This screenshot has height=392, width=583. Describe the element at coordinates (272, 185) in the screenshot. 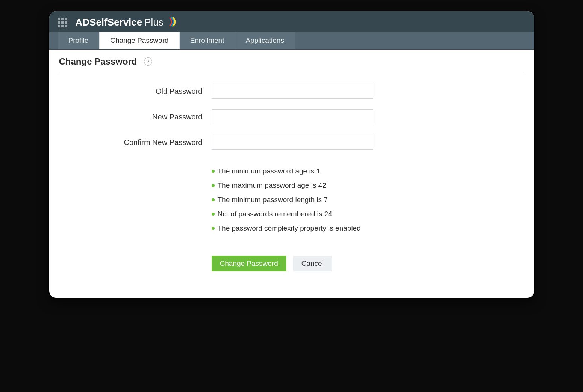

I see `rule-text: The maximum password age is 42` at that location.